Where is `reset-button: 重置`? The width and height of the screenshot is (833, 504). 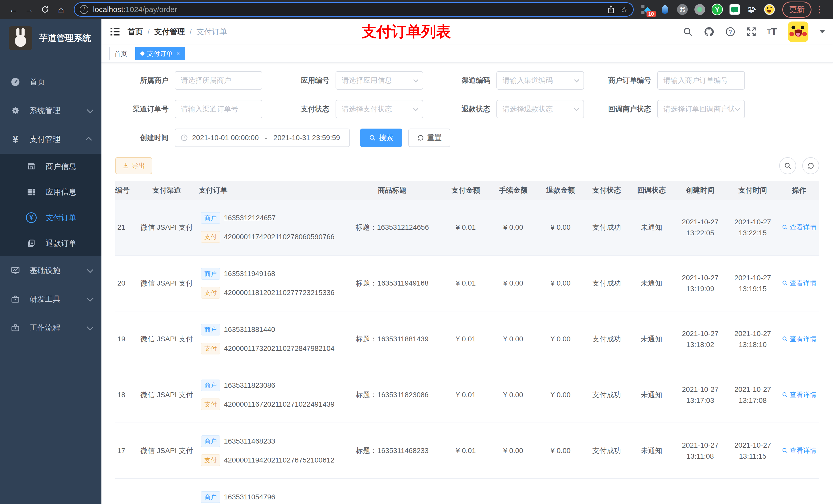
reset-button: 重置 is located at coordinates (429, 138).